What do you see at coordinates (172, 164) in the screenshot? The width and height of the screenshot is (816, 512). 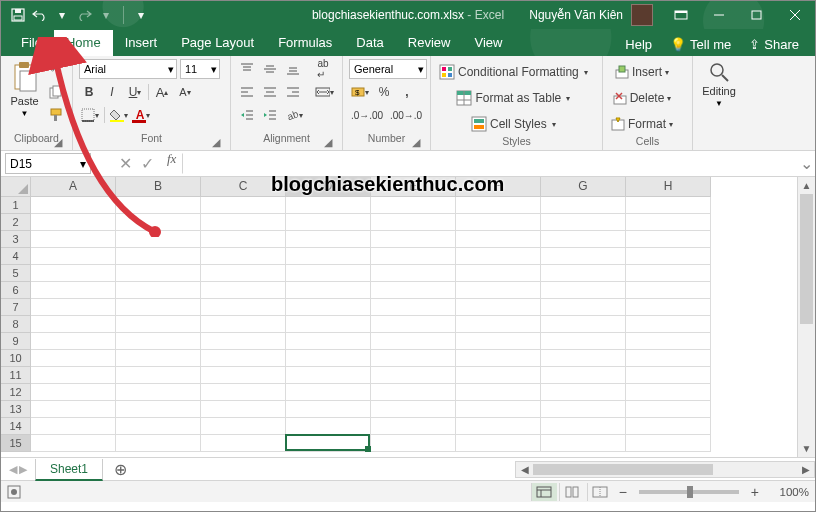 I see `insert-function-icon: fx` at bounding box center [172, 164].